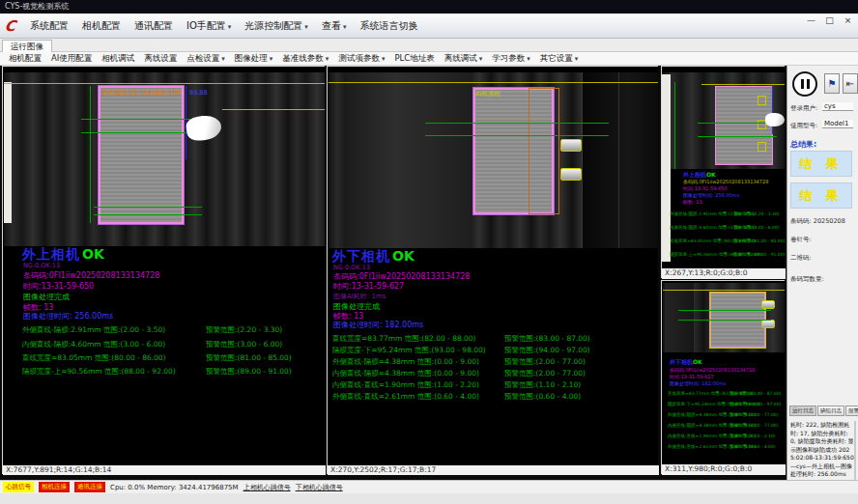 This screenshot has width=858, height=504. What do you see at coordinates (850, 83) in the screenshot?
I see `return-button: ⇤` at bounding box center [850, 83].